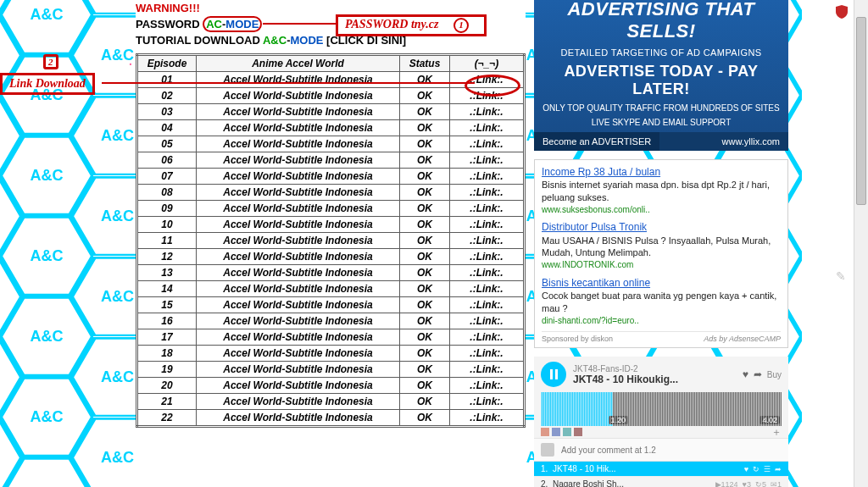  Describe the element at coordinates (167, 193) in the screenshot. I see `cell-episode: 08` at that location.